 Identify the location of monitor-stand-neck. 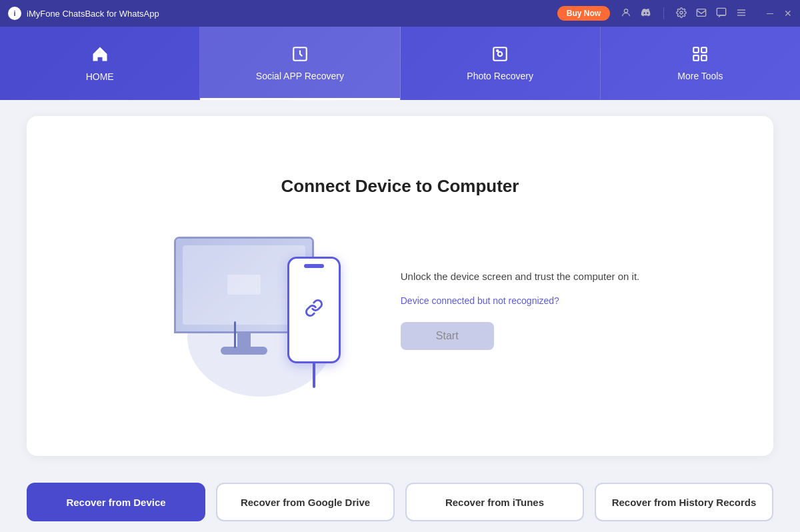
(244, 340).